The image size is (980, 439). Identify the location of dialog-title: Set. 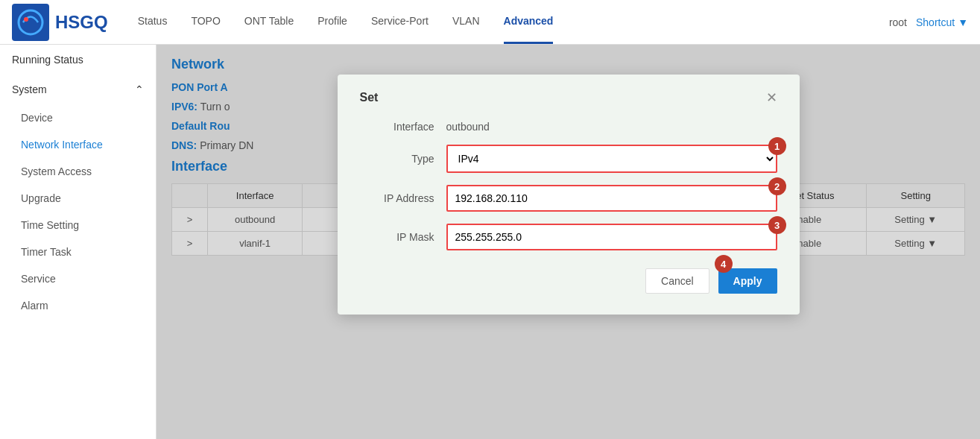
(370, 98).